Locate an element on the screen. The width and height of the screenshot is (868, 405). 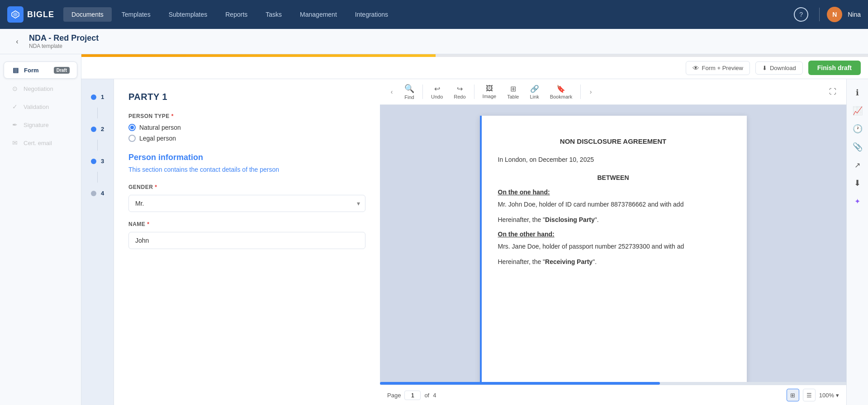
gender-select: Mr. Mrs. Ms. Dr. is located at coordinates (247, 203).